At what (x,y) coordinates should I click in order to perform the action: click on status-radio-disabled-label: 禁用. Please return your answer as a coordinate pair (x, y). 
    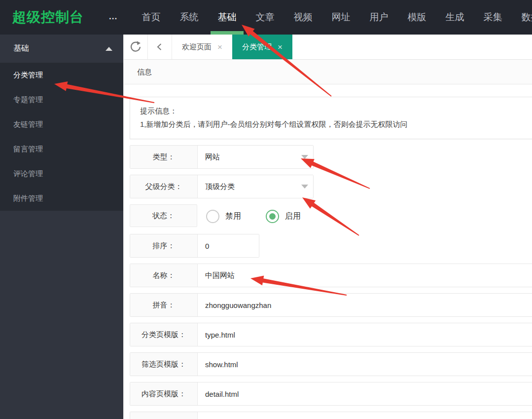
    Looking at the image, I should click on (233, 216).